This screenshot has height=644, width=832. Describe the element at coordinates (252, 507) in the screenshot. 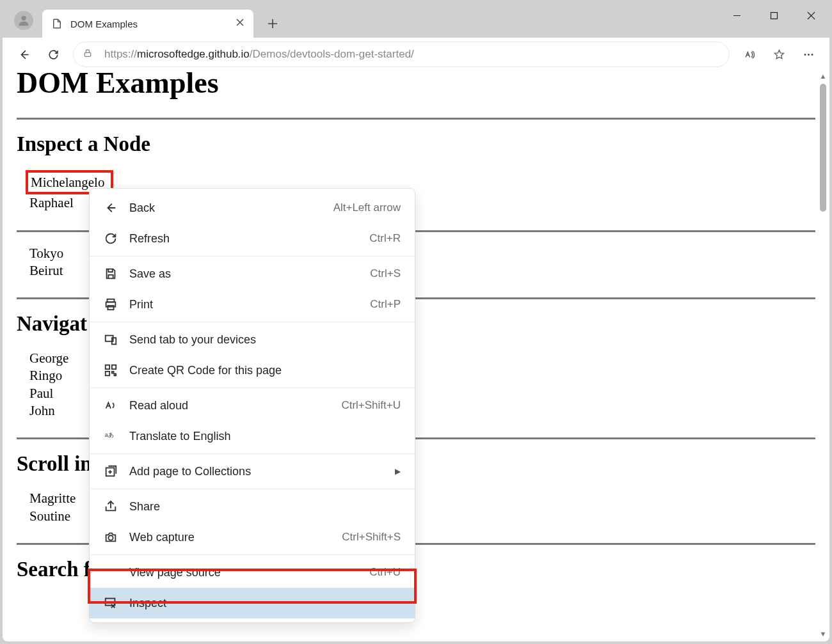

I see `context-menu-share: Share` at that location.